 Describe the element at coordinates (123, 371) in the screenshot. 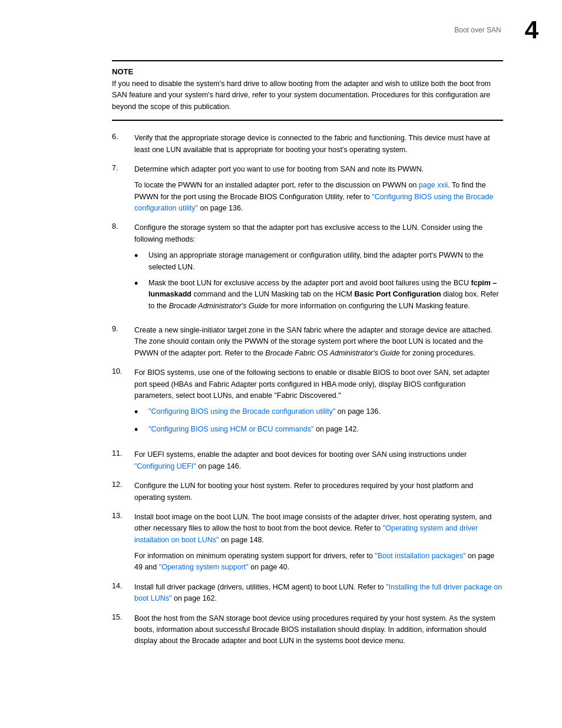

I see `step-10-num: 10.` at that location.